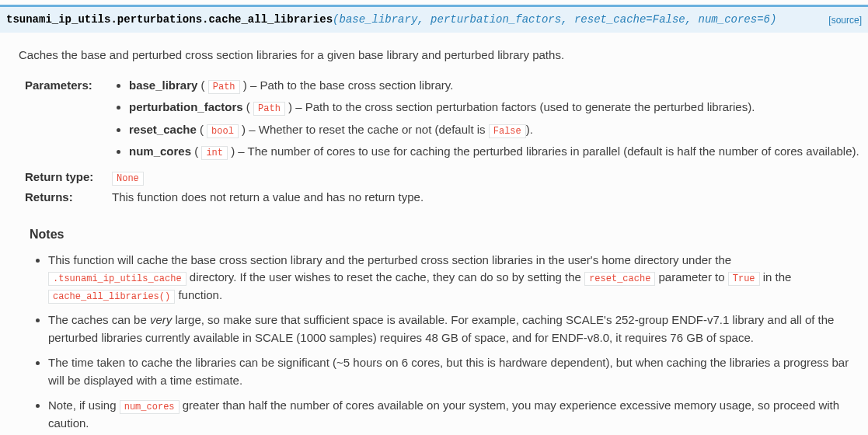 Image resolution: width=868 pixels, height=435 pixels. What do you see at coordinates (149, 407) in the screenshot?
I see `code-literal: num_cores` at bounding box center [149, 407].